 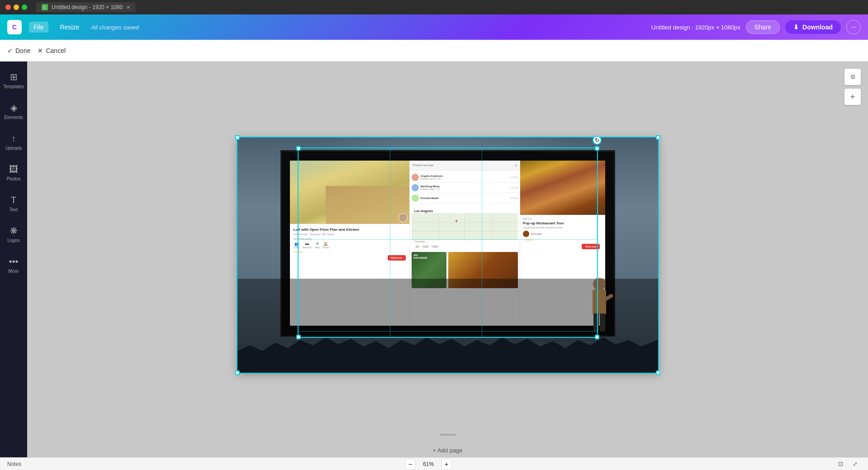 What do you see at coordinates (14, 77) in the screenshot?
I see `templates-icon: ⊞` at bounding box center [14, 77].